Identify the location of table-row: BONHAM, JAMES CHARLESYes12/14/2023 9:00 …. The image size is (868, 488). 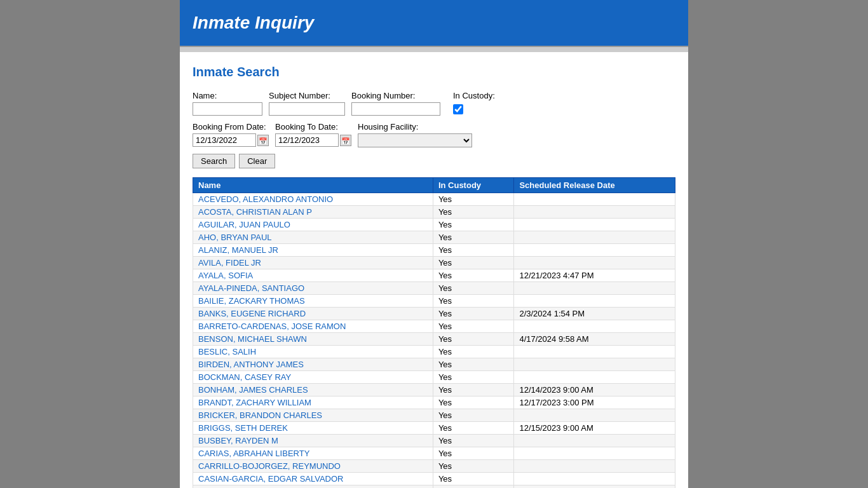
(435, 390).